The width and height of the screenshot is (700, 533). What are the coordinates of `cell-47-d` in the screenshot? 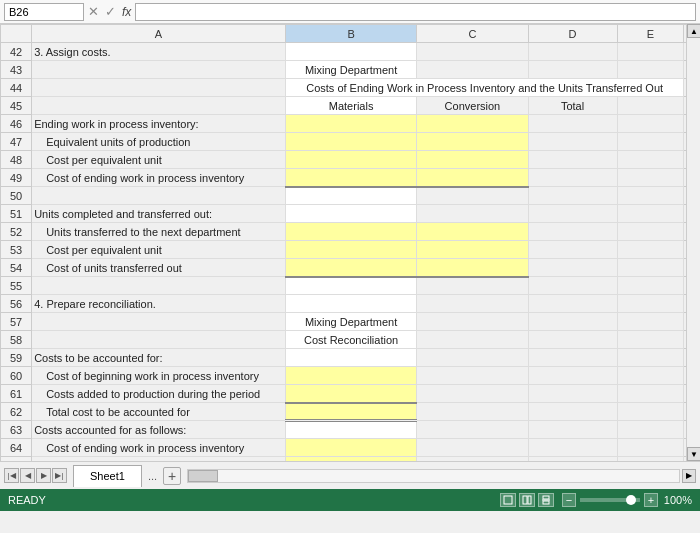 It's located at (572, 142).